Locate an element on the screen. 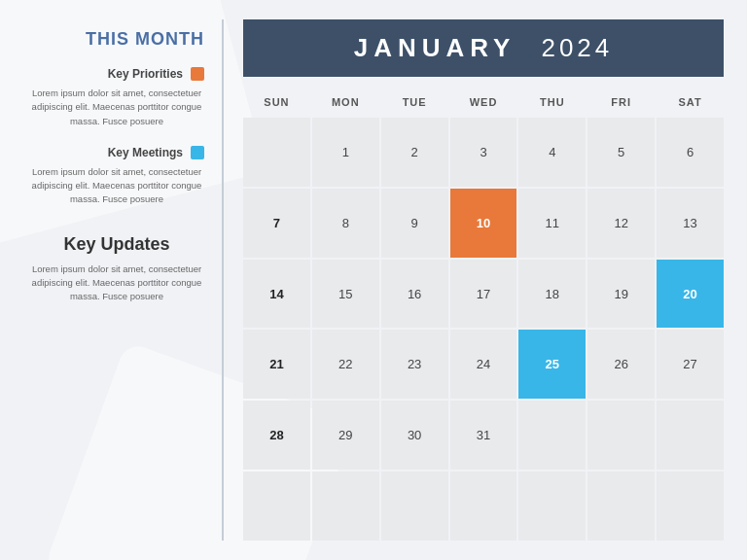 This screenshot has height=560, width=747. calendar-cell-28: 28 is located at coordinates (276, 436).